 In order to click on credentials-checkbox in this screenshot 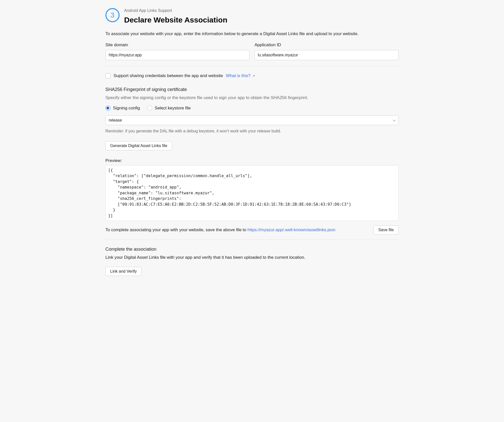, I will do `click(108, 76)`.